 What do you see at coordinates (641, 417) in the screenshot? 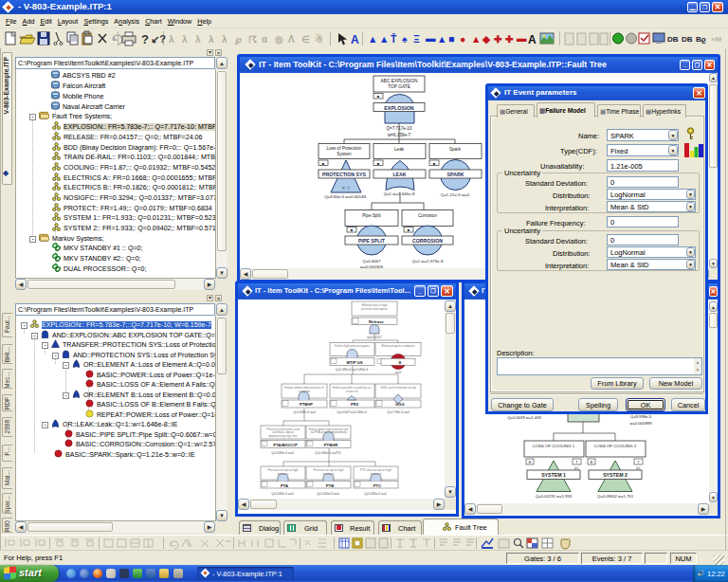
I see `svg-text: Q=9.999e-5` at bounding box center [641, 417].